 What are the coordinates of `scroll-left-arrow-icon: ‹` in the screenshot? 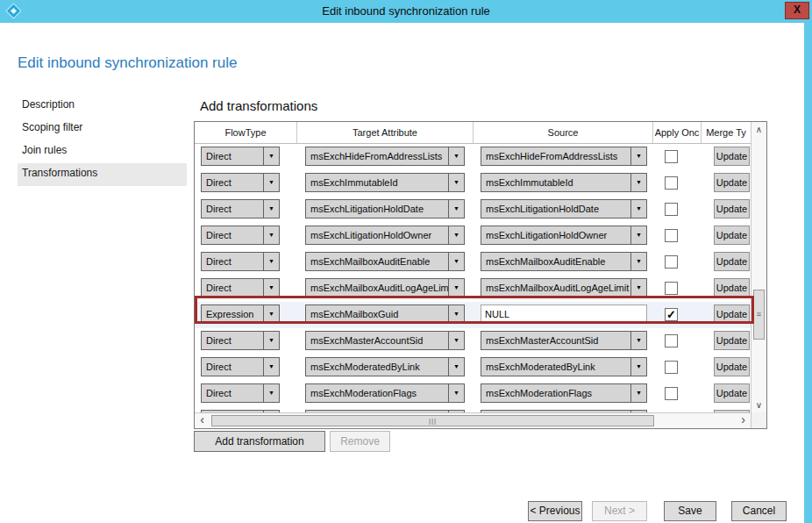 It's located at (202, 421).